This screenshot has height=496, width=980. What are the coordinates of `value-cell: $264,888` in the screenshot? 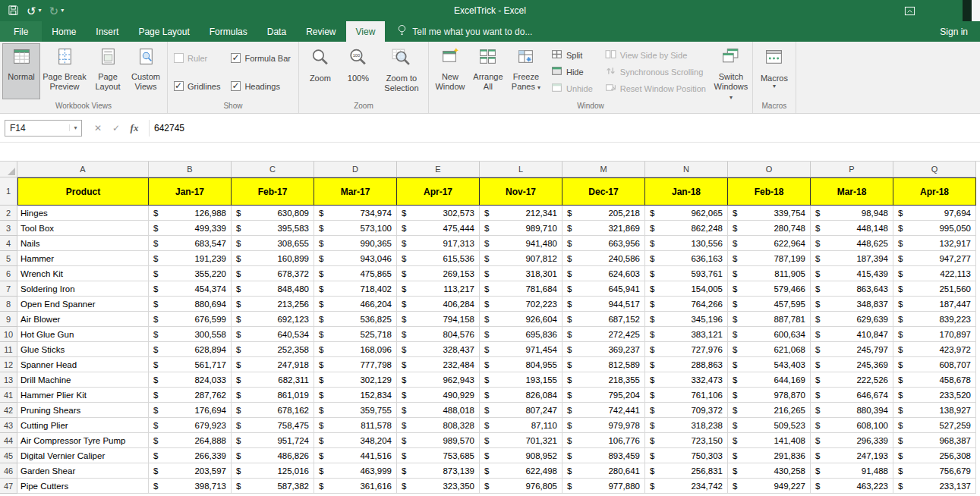 It's located at (190, 441).